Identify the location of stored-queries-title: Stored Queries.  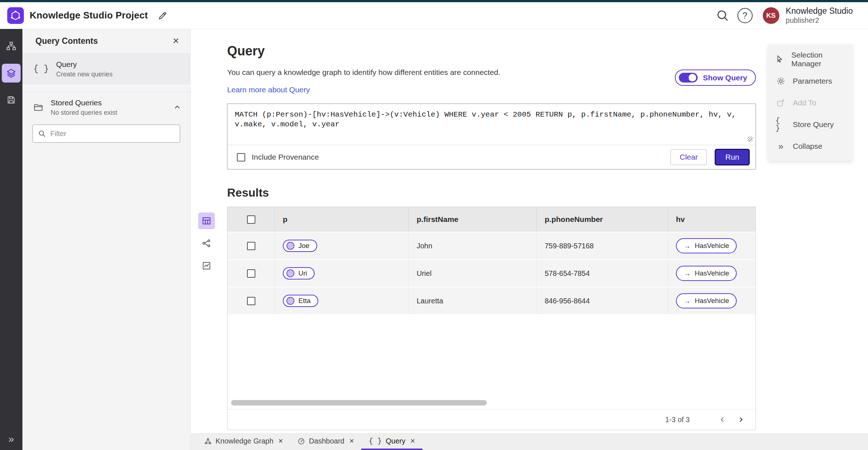
(109, 103).